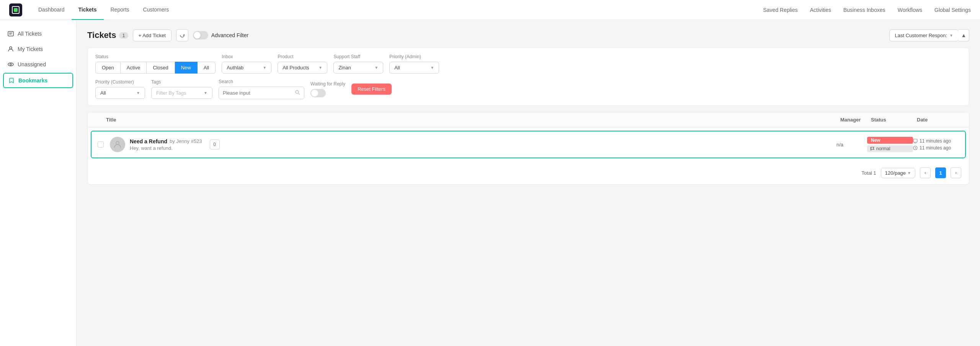  What do you see at coordinates (296, 67) in the screenshot?
I see `product-value: All Products` at bounding box center [296, 67].